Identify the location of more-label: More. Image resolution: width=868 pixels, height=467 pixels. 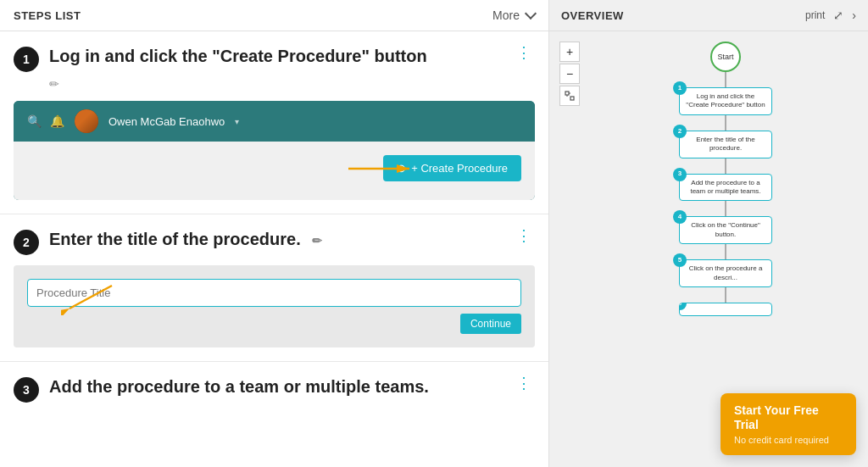
(506, 15).